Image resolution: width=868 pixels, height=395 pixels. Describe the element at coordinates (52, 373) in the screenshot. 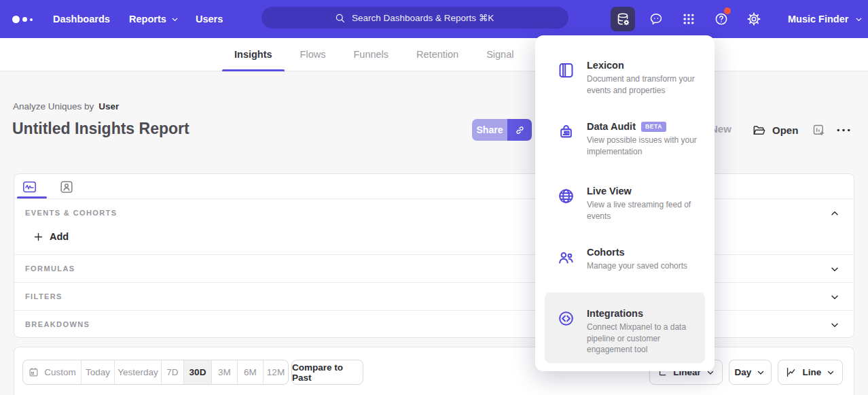

I see `range-custom: Custom` at that location.